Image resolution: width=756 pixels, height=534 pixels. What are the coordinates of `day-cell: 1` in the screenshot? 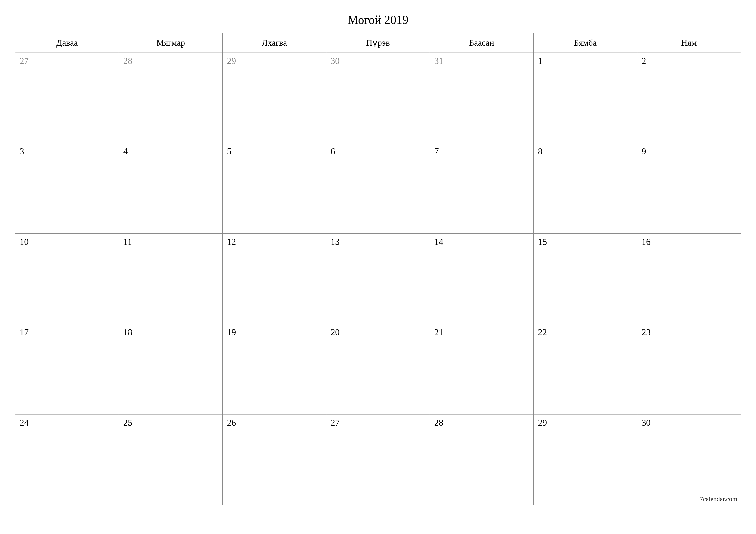 It's located at (585, 98).